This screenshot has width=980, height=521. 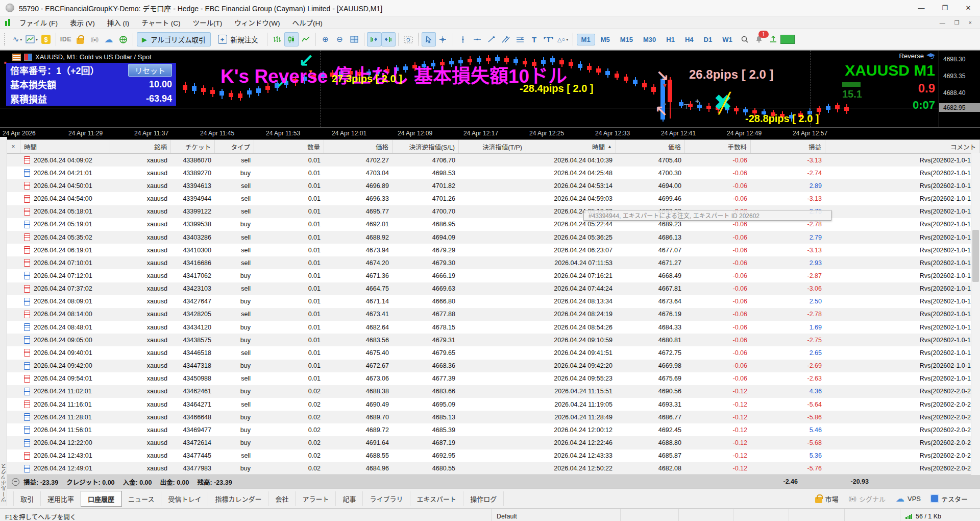 What do you see at coordinates (902, 147) in the screenshot?
I see `column-header: コメント` at bounding box center [902, 147].